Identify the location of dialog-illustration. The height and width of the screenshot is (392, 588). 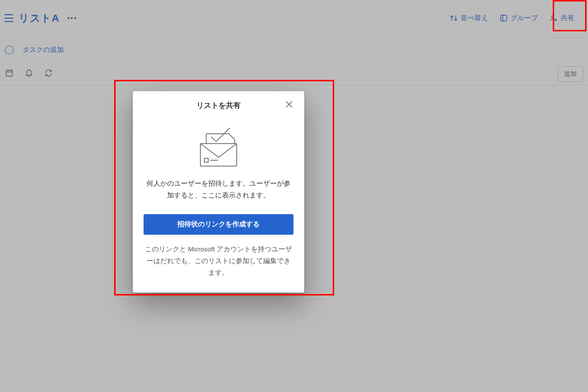
(219, 145).